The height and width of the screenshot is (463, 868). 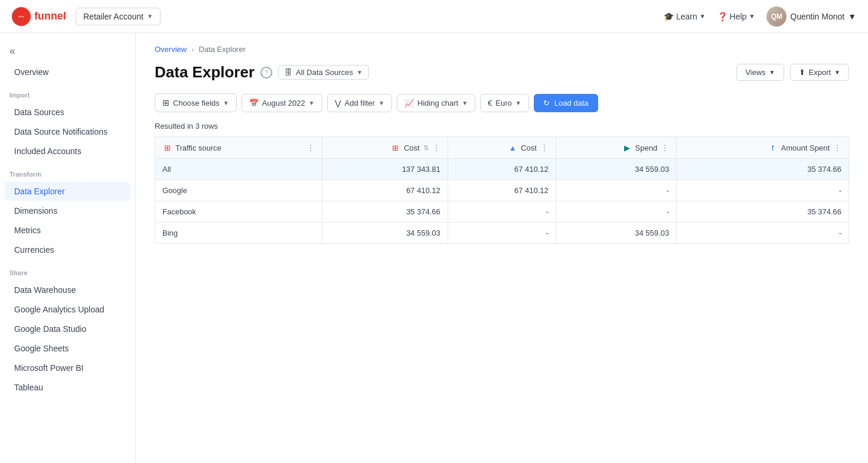 I want to click on cell-cost-total: 137 343.81, so click(x=385, y=169).